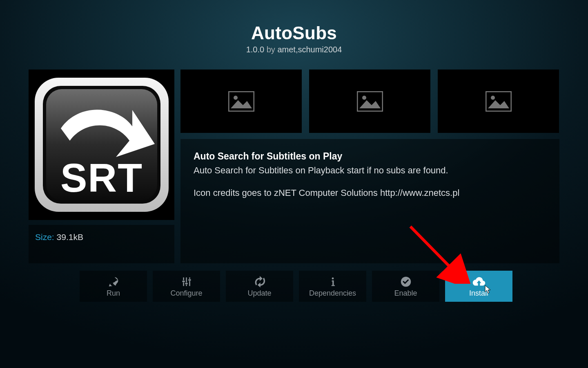  I want to click on cloud-download-icon, so click(479, 282).